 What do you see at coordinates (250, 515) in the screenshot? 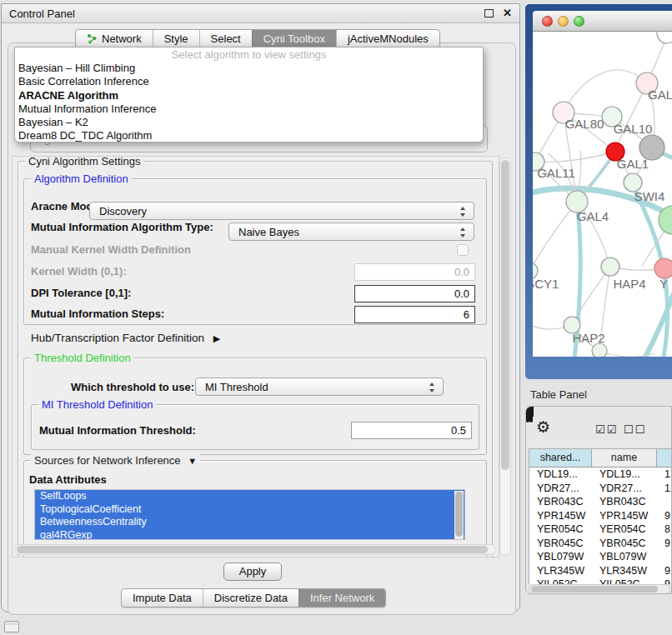
I see `data-attributes-list: SelfLoopsTopologicalCoefficientBetweenne…` at bounding box center [250, 515].